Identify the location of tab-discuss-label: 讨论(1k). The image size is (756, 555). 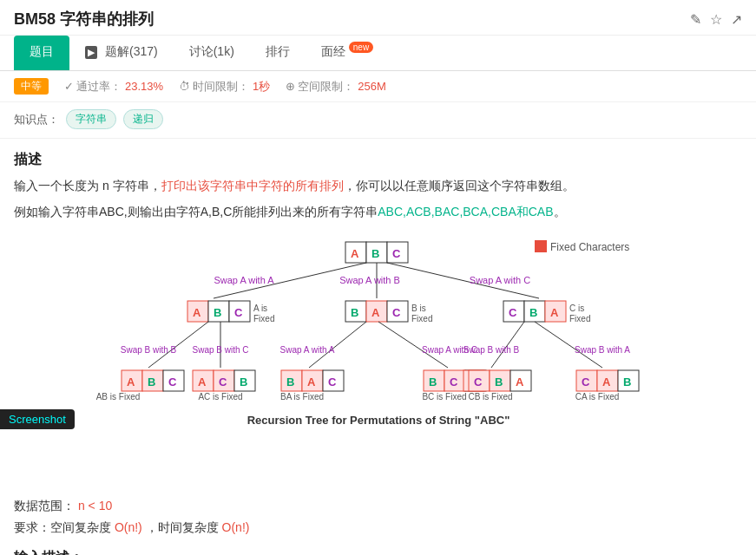
(212, 52).